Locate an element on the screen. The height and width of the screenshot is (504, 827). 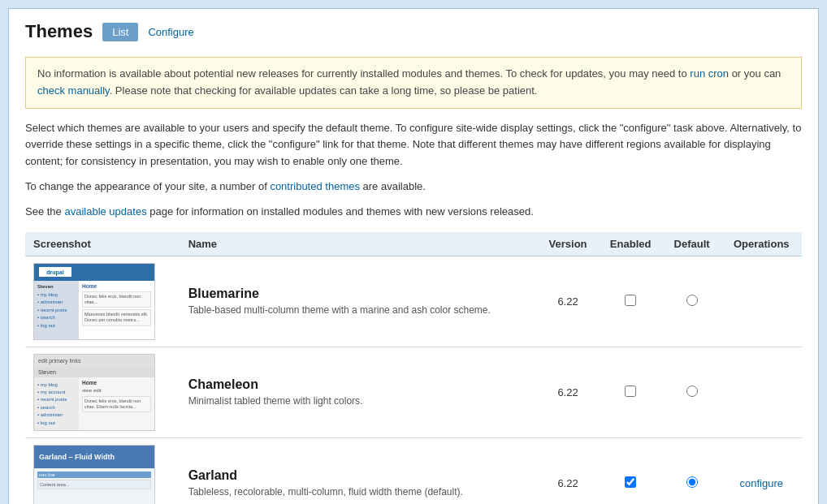
garland-name: Garland is located at coordinates (359, 476).